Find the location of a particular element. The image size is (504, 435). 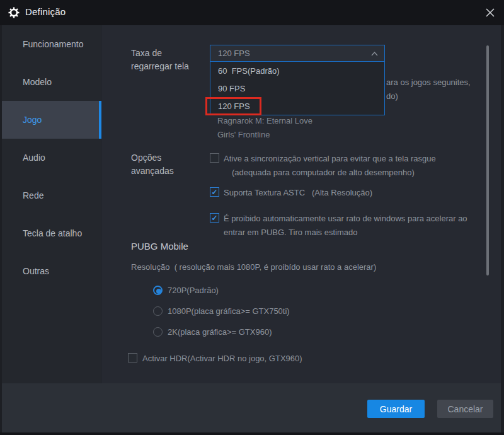

titlebar: Definição is located at coordinates (252, 13).